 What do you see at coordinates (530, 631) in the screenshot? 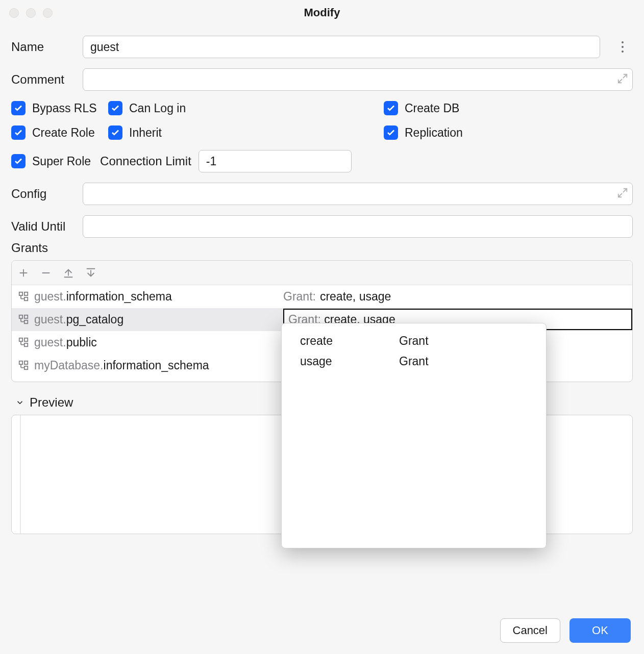
I see `cancel-label: Cancel` at bounding box center [530, 631].